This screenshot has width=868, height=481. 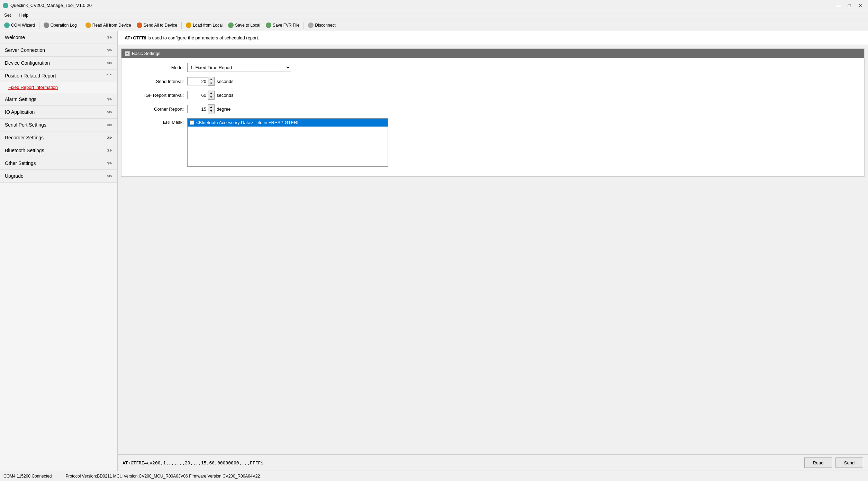 What do you see at coordinates (59, 163) in the screenshot?
I see `sidebar-section-other: Other Settings ⋙` at bounding box center [59, 163].